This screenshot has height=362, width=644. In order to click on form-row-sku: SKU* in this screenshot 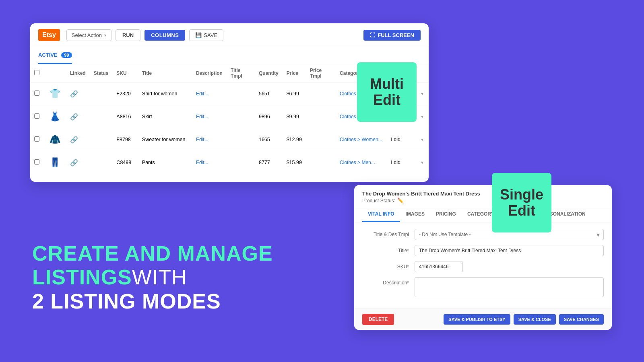, I will do `click(483, 267)`.